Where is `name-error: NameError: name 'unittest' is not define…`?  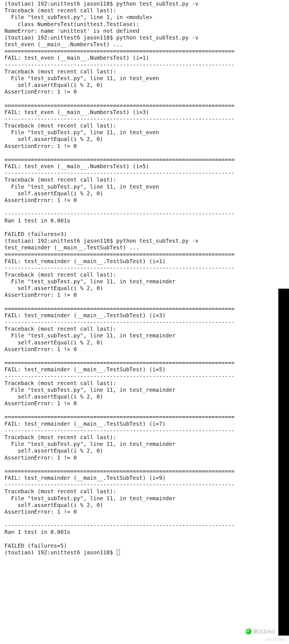
name-error: NameError: name 'unittest' is not define… is located at coordinates (72, 31).